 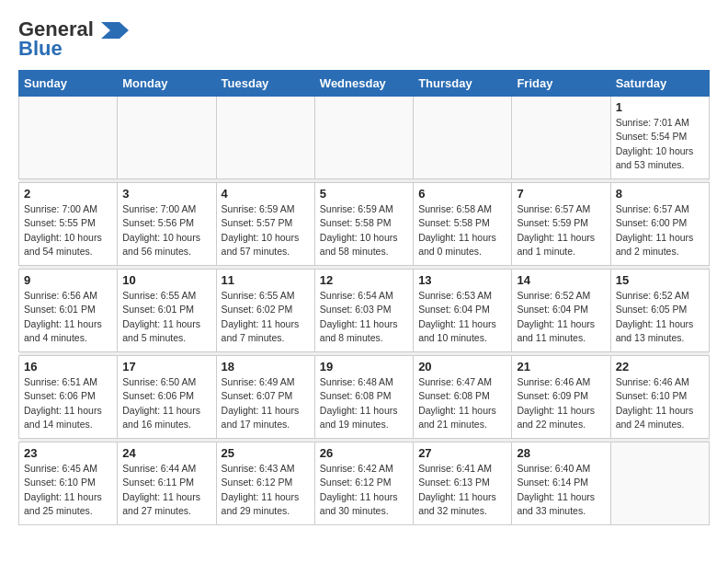 I want to click on day-info: Sunrise: 6:59 AM Sunset: 5:57 PM Dayligh…, so click(x=266, y=230).